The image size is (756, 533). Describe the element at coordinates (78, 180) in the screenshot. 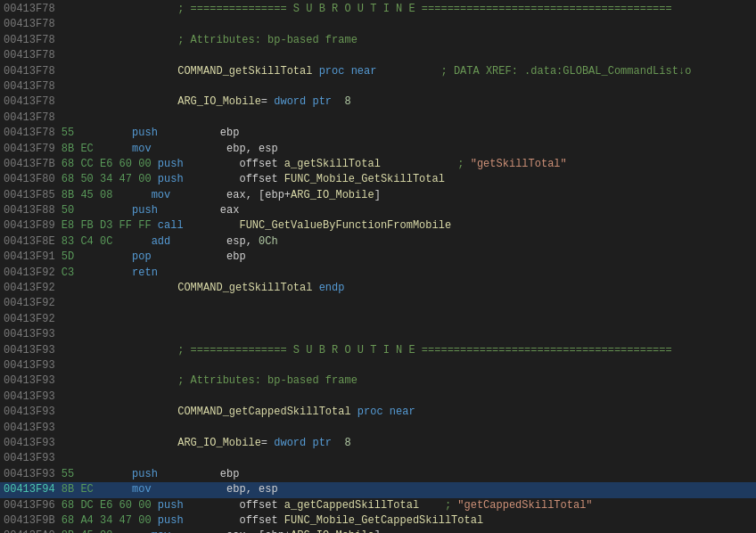

I see `addr: 00413F80 68 50 34 47 00` at that location.